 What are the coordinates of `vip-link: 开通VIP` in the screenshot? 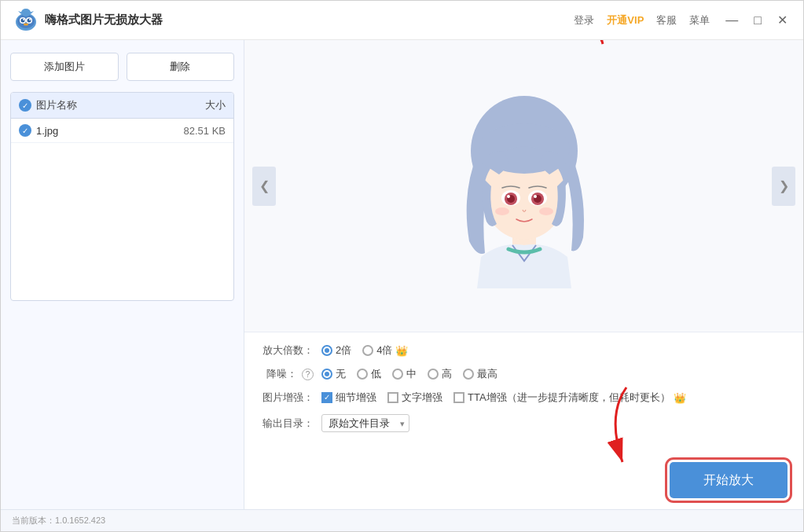 It's located at (626, 20).